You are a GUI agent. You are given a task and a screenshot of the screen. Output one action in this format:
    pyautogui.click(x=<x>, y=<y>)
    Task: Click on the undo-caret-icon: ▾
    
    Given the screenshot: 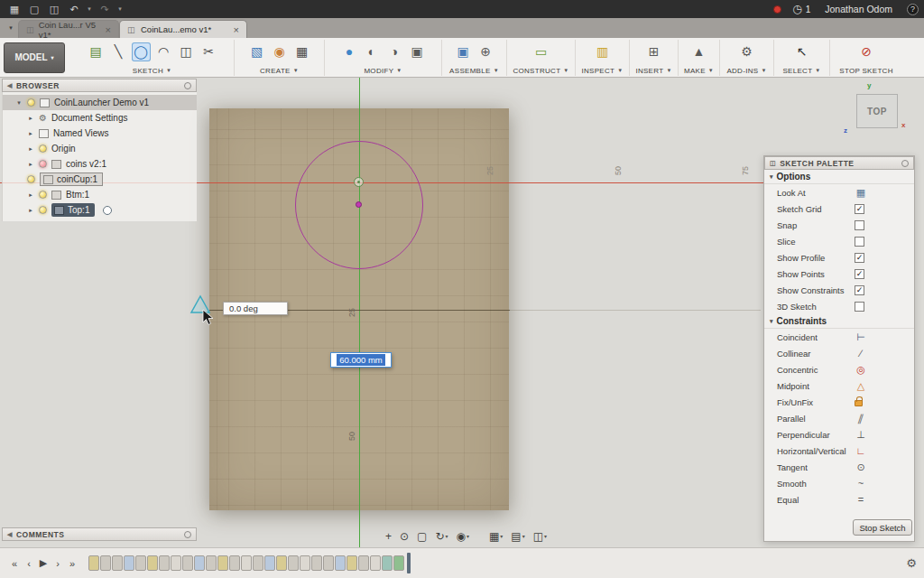 What is the action you would take?
    pyautogui.click(x=89, y=9)
    